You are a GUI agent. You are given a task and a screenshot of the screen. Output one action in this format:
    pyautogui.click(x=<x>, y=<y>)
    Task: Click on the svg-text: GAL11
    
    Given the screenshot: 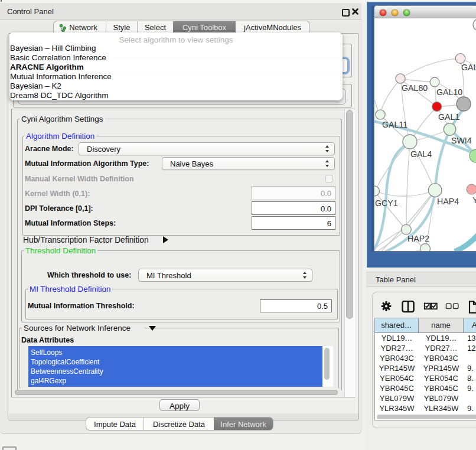 What is the action you would take?
    pyautogui.click(x=395, y=125)
    